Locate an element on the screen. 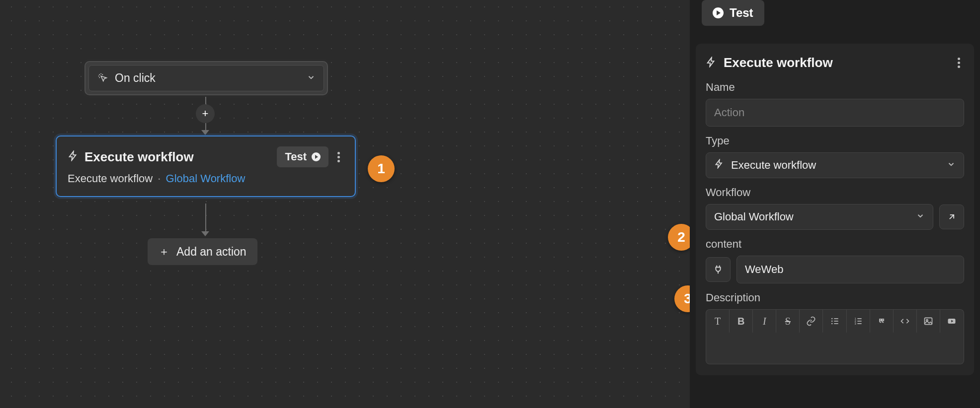 The image size is (980, 408). panel-menu-button is located at coordinates (959, 63).